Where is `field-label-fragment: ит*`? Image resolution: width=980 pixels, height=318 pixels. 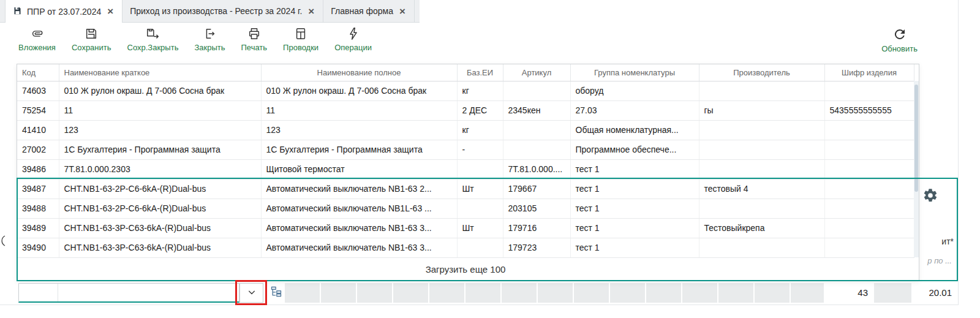 field-label-fragment: ит* is located at coordinates (935, 241).